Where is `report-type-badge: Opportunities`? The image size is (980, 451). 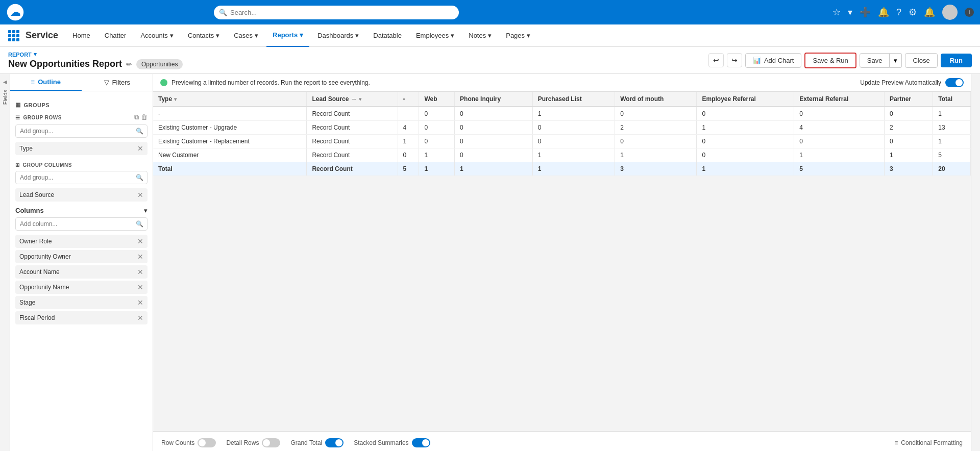 report-type-badge: Opportunities is located at coordinates (159, 64).